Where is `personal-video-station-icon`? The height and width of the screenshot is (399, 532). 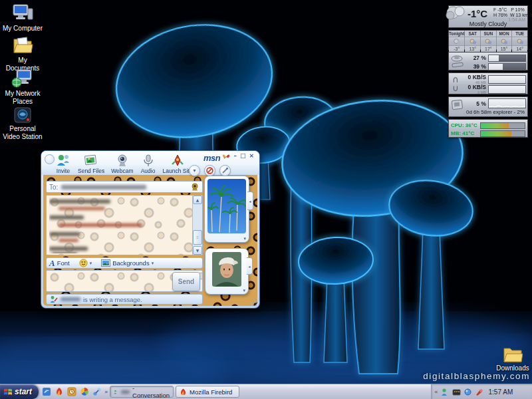
personal-video-station-icon is located at coordinates (23, 115).